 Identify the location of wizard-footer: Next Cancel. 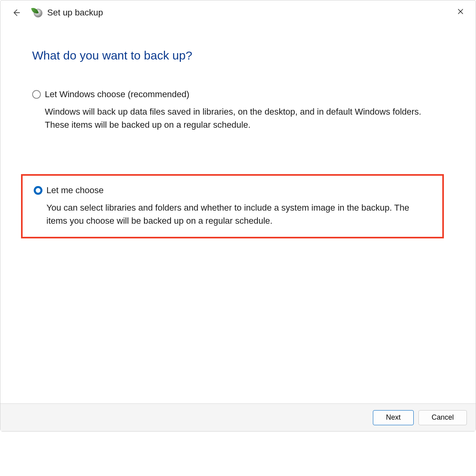
(238, 417).